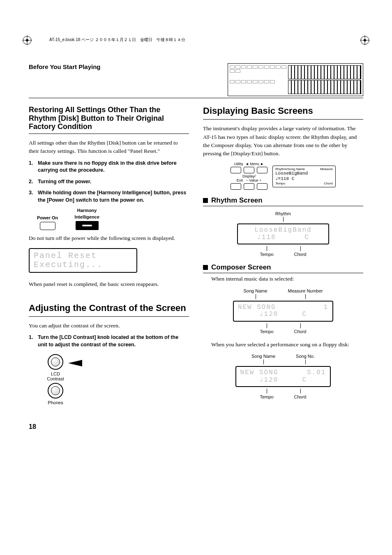 The width and height of the screenshot is (392, 555). What do you see at coordinates (283, 111) in the screenshot?
I see `heading-basic-screens: Displaying Basic Screens` at bounding box center [283, 111].